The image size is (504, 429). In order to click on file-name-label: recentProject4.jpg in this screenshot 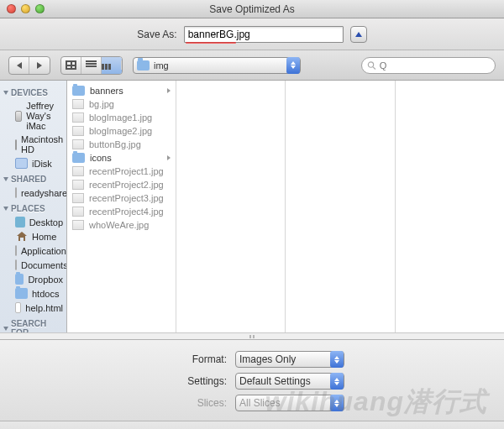, I will do `click(126, 212)`.